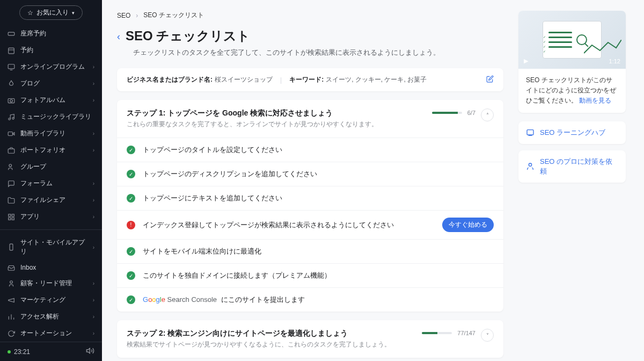 The height and width of the screenshot is (361, 644). Describe the element at coordinates (490, 80) in the screenshot. I see `edit-icon` at that location.